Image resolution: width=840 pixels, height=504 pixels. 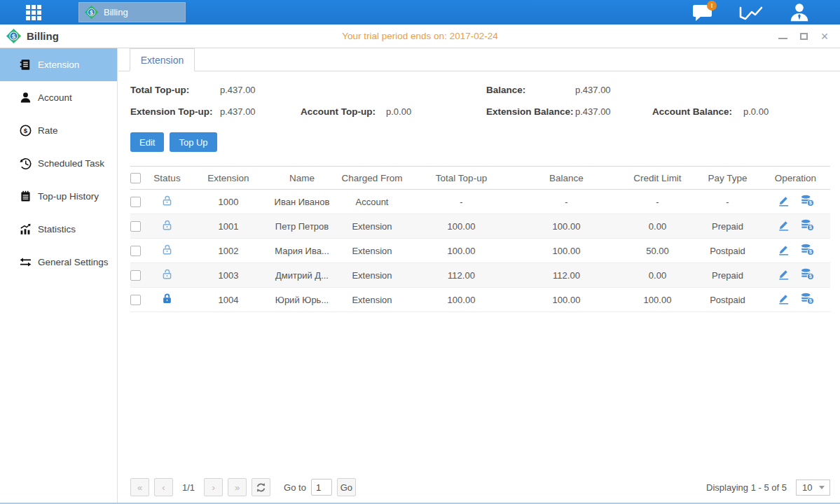 What do you see at coordinates (25, 64) in the screenshot?
I see `extension-icon` at bounding box center [25, 64].